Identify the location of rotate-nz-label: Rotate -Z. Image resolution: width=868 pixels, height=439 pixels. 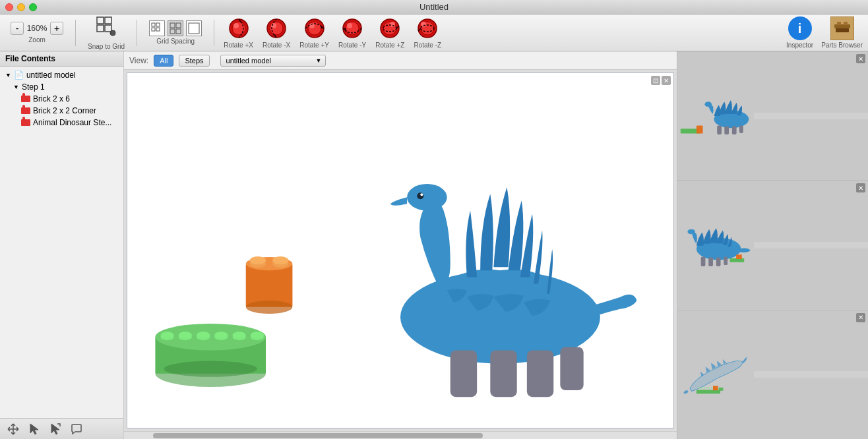
(427, 45).